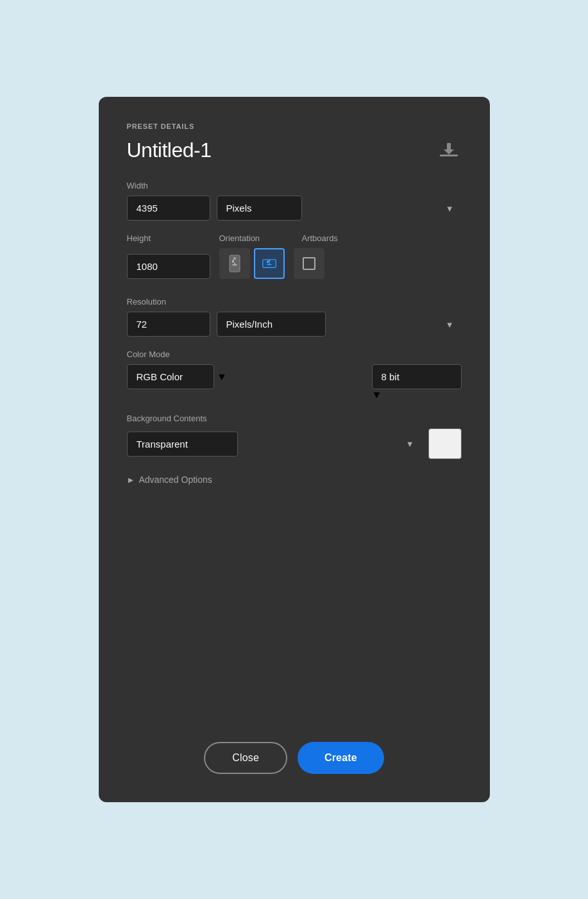  I want to click on create-button: Create, so click(341, 758).